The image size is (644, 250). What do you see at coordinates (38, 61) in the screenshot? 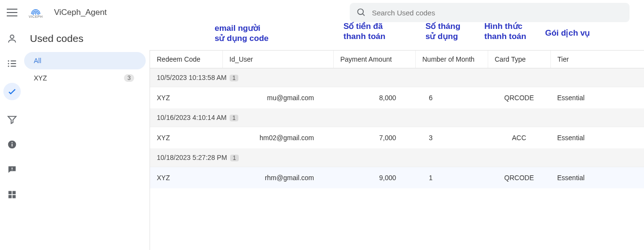
I see `filter-label: All` at bounding box center [38, 61].